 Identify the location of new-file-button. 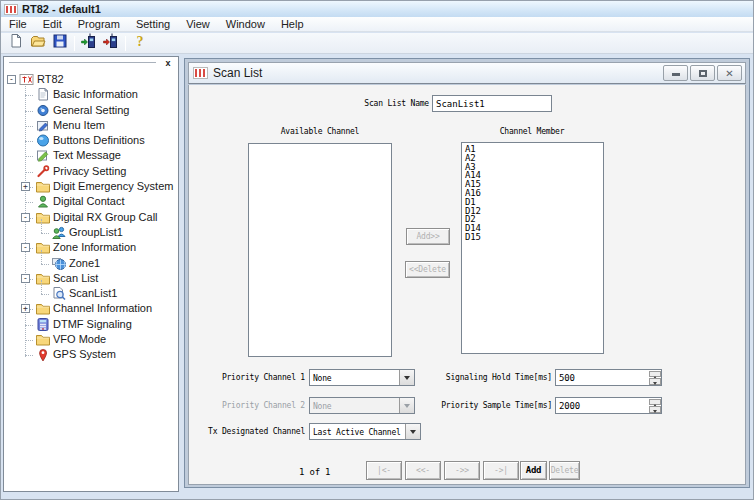
(16, 44).